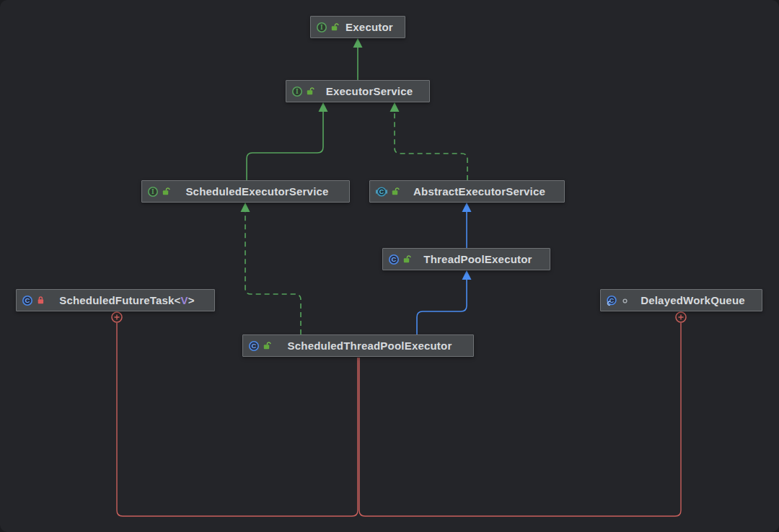 This screenshot has width=779, height=532. I want to click on class-name-label: ExecutorService, so click(369, 91).